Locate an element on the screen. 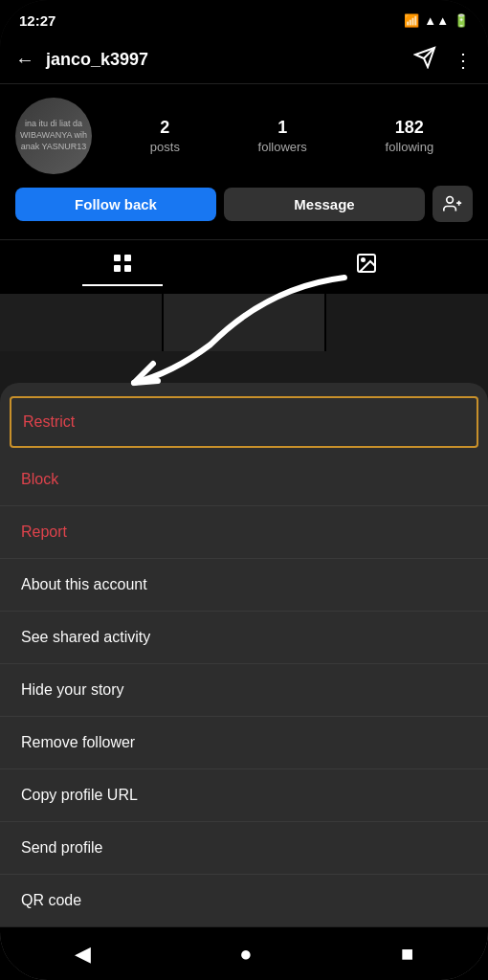  action-buttons: Follow back Message is located at coordinates (244, 202).